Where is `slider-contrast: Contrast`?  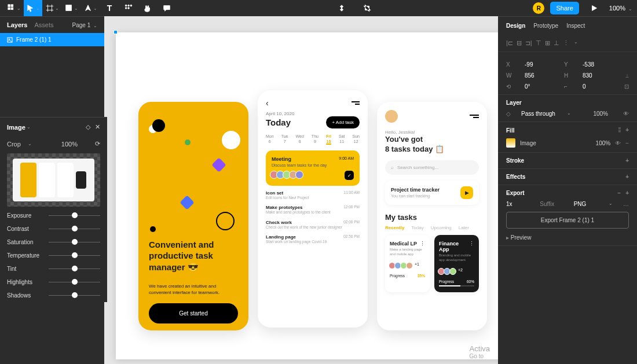
slider-contrast: Contrast is located at coordinates (53, 229).